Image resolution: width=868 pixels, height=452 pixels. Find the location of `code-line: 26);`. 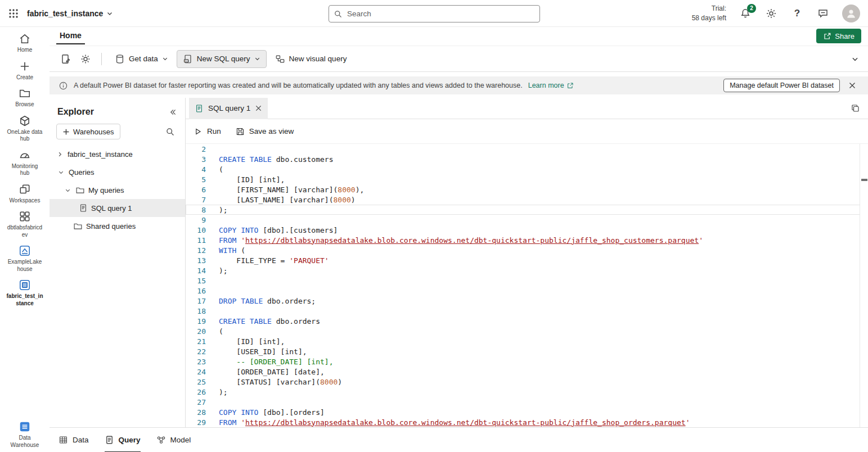

code-line: 26); is located at coordinates (523, 392).